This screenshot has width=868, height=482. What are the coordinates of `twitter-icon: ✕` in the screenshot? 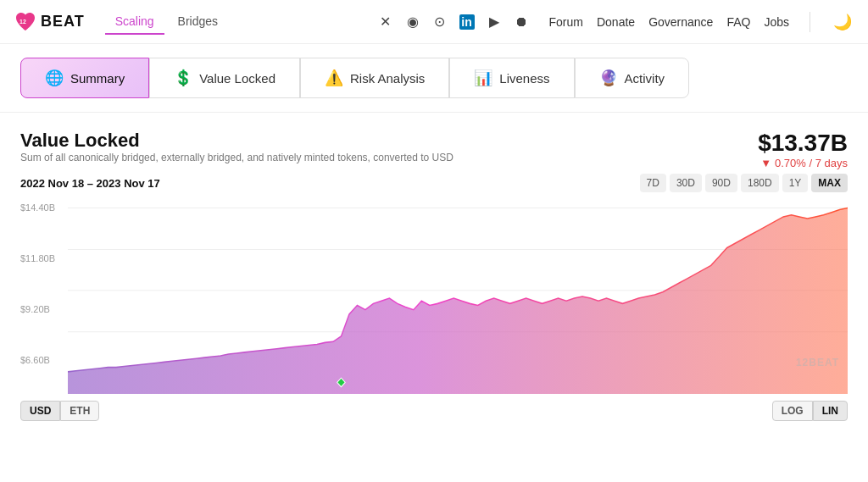 It's located at (386, 22).